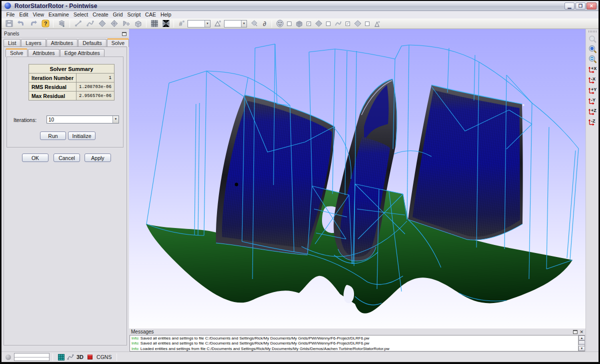 This screenshot has height=364, width=600. What do you see at coordinates (32, 356) in the screenshot?
I see `status-readout-row` at bounding box center [32, 356].